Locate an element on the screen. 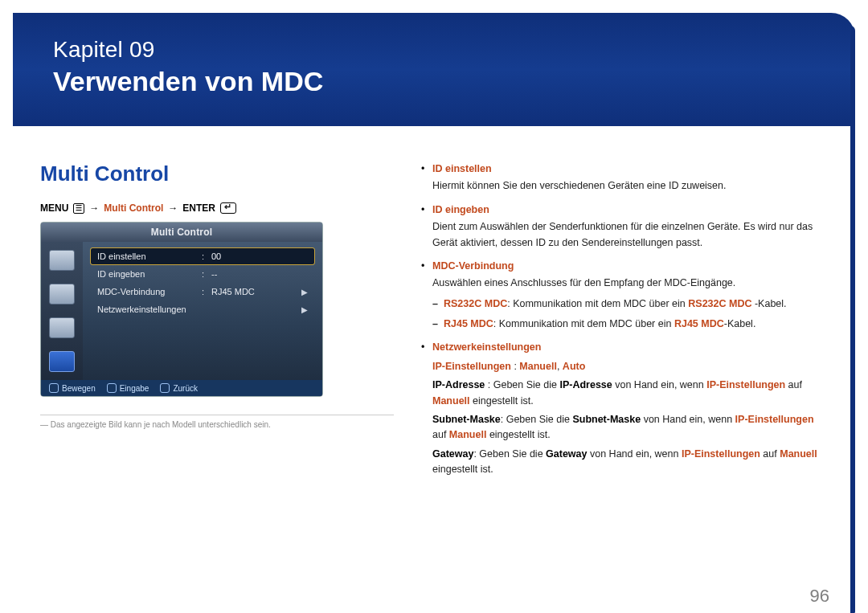 This screenshot has width=868, height=613. osd-row-label: ID eingeben is located at coordinates (149, 274).